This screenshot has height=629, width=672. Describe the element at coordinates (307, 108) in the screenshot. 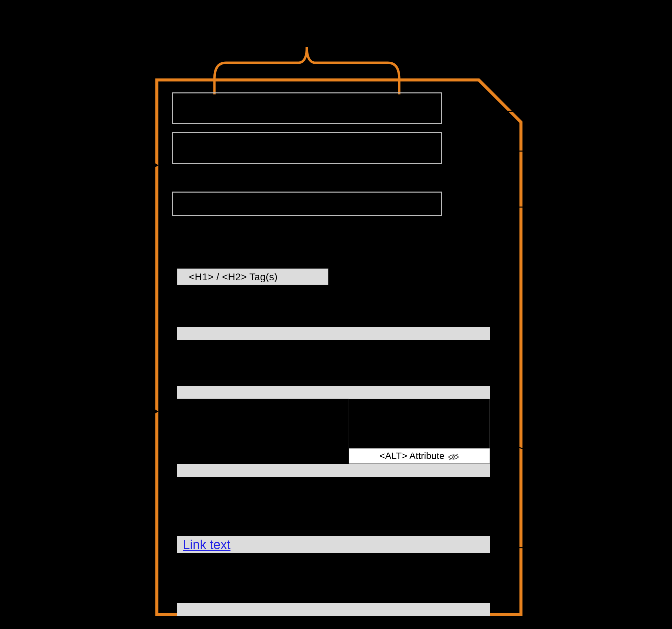

I see `meta-title-box: Meta Title` at that location.